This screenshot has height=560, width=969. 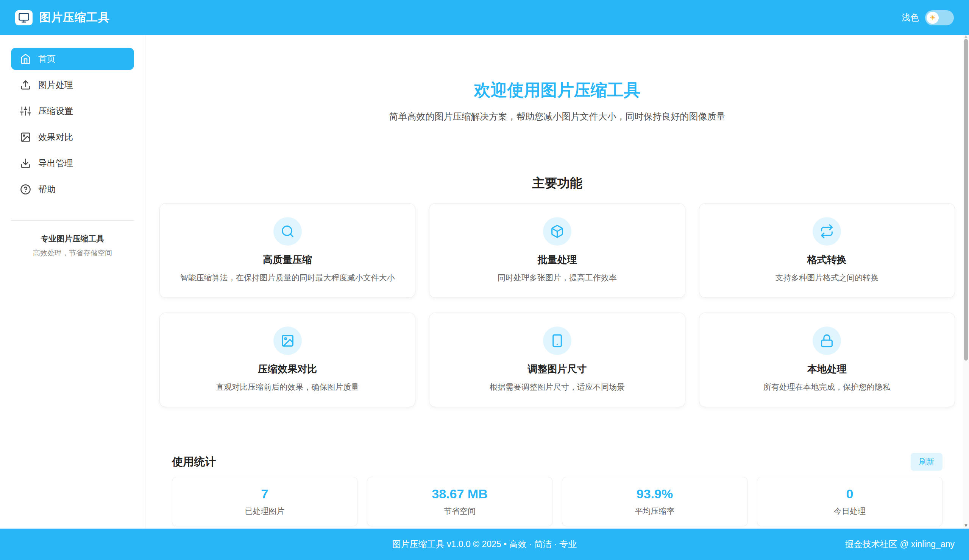 What do you see at coordinates (557, 260) in the screenshot?
I see `feature-title: 批量处理` at bounding box center [557, 260].